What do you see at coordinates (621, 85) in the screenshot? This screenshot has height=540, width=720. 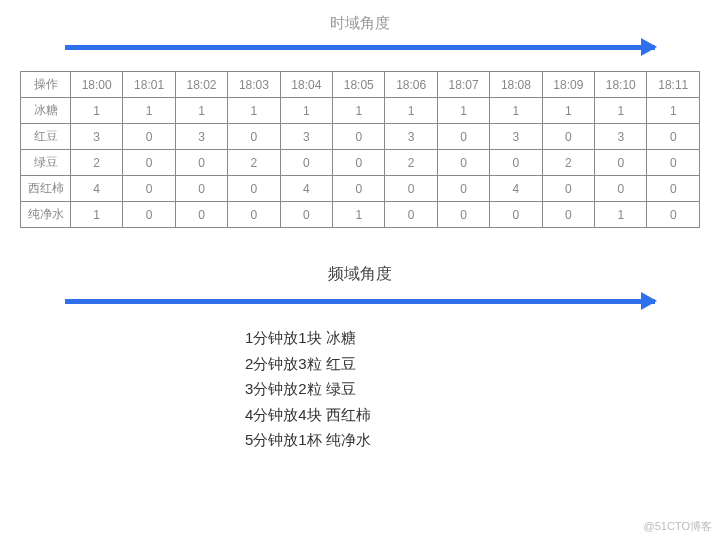 I see `col-header: 18:10` at bounding box center [621, 85].